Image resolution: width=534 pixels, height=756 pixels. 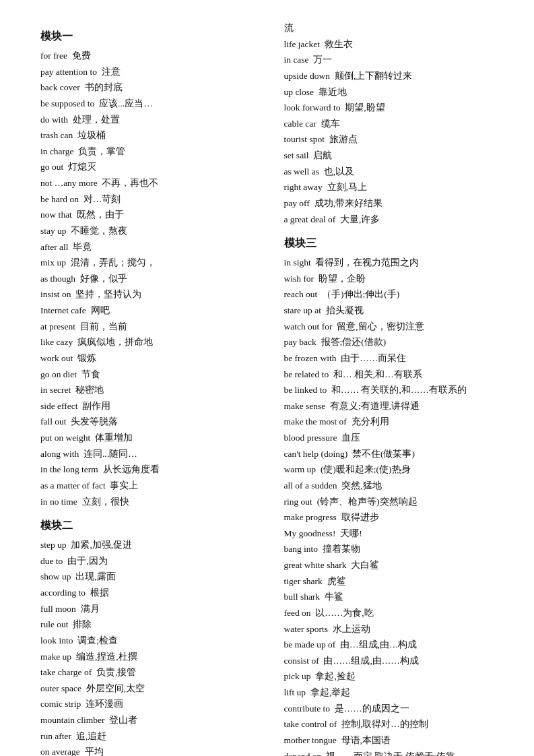 I want to click on list-item: do with 处理，处置, so click(x=152, y=120).